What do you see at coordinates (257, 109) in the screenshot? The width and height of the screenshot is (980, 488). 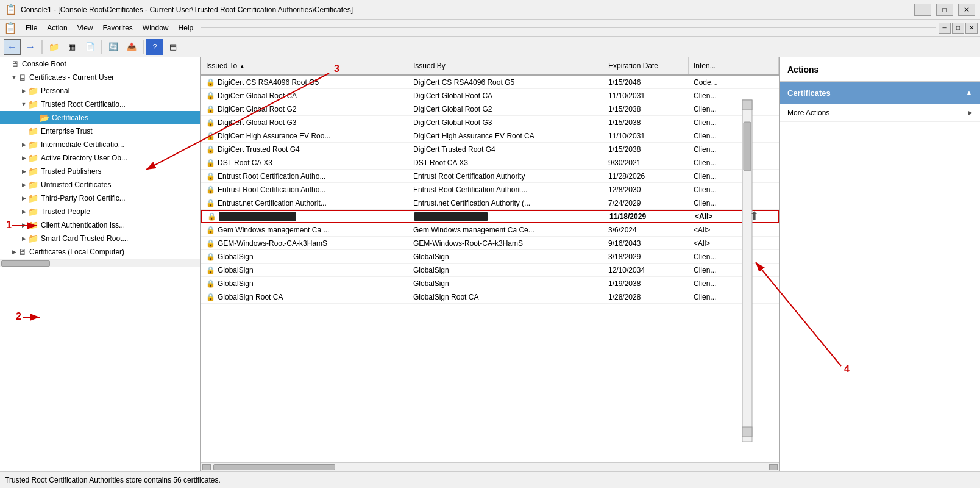 I see `issued-to: DigiCert Global Root G2` at bounding box center [257, 109].